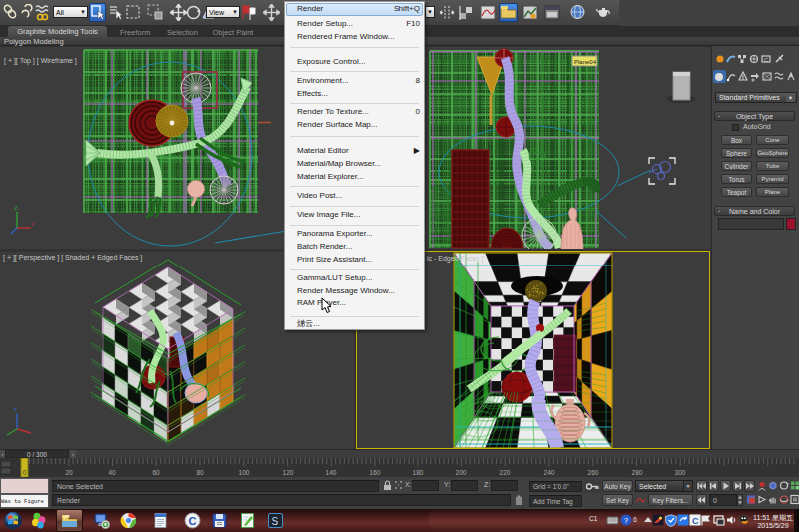 The image size is (799, 532). What do you see at coordinates (16, 409) in the screenshot?
I see `svg-text: z` at bounding box center [16, 409].